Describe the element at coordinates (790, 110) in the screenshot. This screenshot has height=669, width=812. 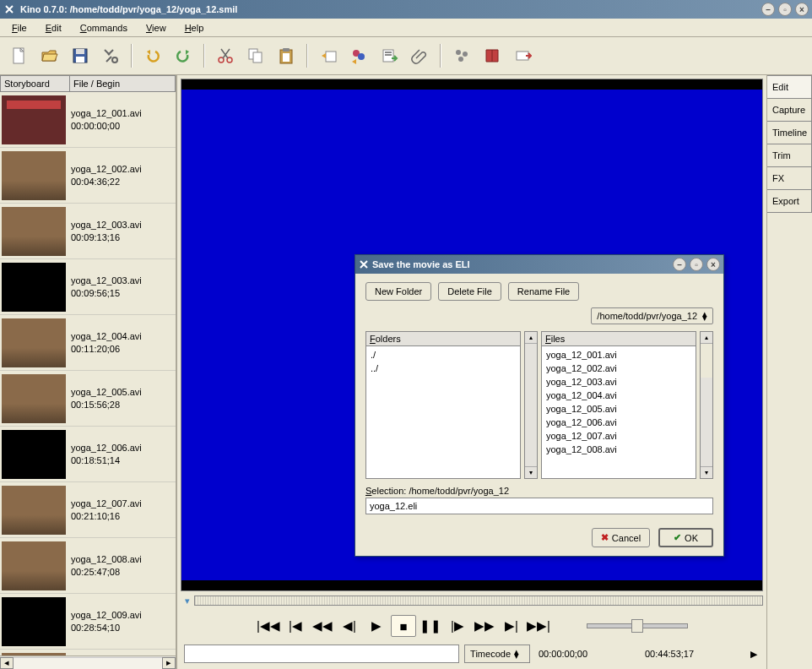
I see `tab-capture: Capture` at that location.